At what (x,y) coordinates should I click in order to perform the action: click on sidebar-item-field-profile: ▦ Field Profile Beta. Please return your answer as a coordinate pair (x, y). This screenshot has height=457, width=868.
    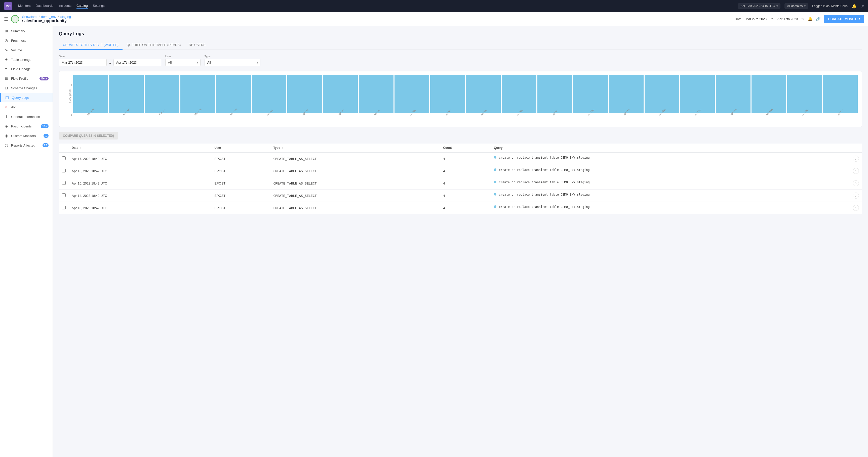
    Looking at the image, I should click on (26, 78).